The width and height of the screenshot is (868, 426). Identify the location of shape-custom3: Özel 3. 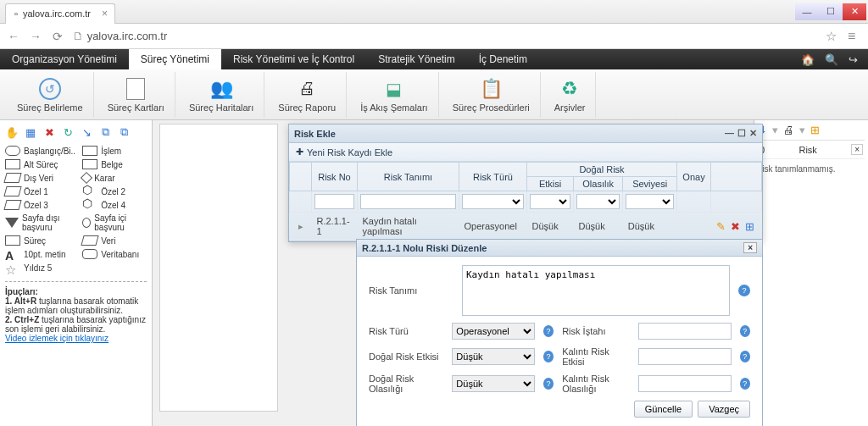
(41, 205).